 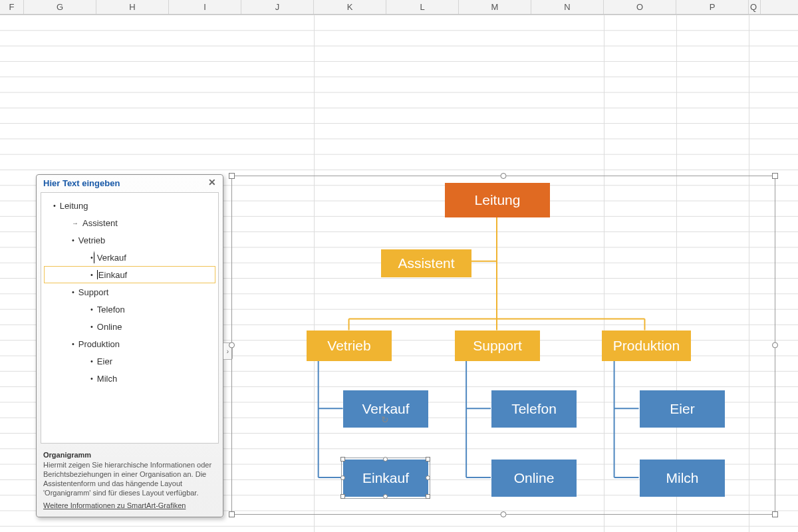 What do you see at coordinates (74, 206) in the screenshot?
I see `text-pane-item-label: Leitung` at bounding box center [74, 206].